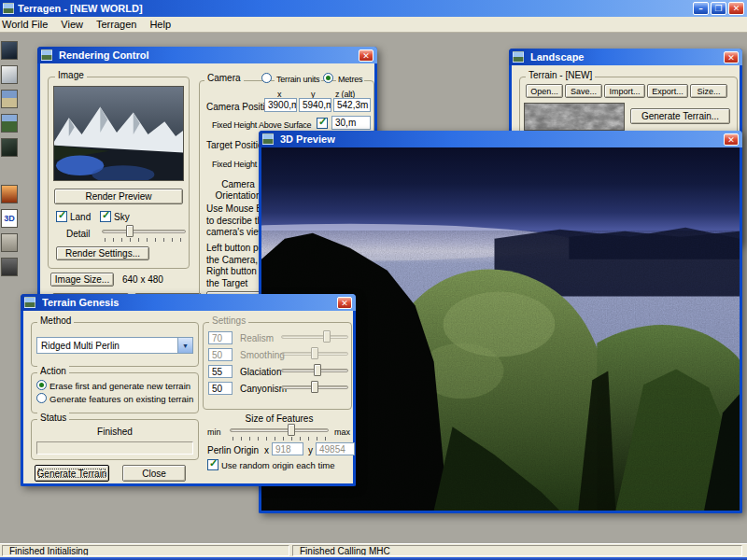  I want to click on canyonism-field: 50, so click(220, 388).